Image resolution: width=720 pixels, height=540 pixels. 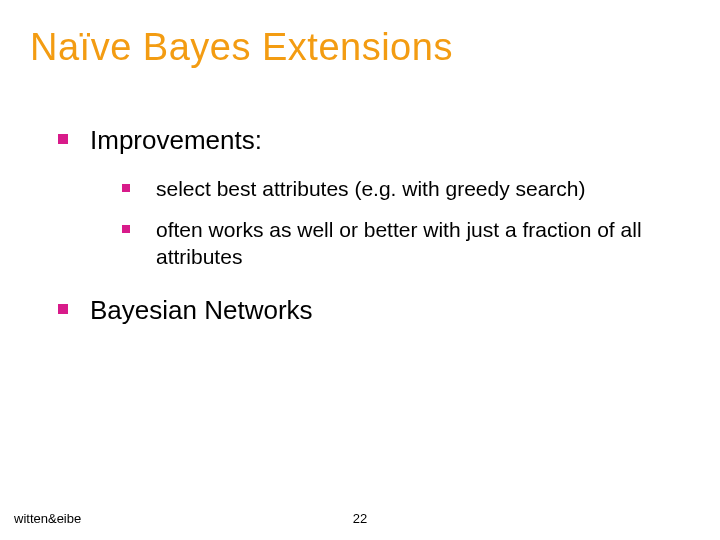 I want to click on footer-page-number: 22, so click(x=360, y=518).